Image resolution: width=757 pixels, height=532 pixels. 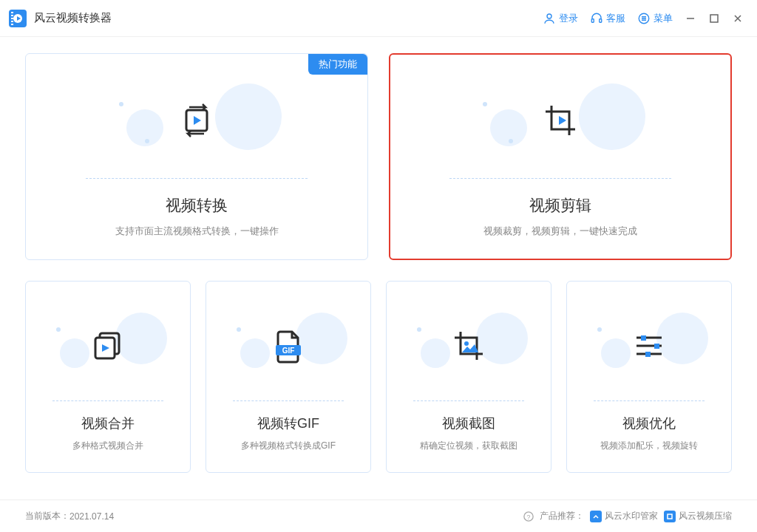 I want to click on menu-button: 菜单, so click(x=655, y=18).